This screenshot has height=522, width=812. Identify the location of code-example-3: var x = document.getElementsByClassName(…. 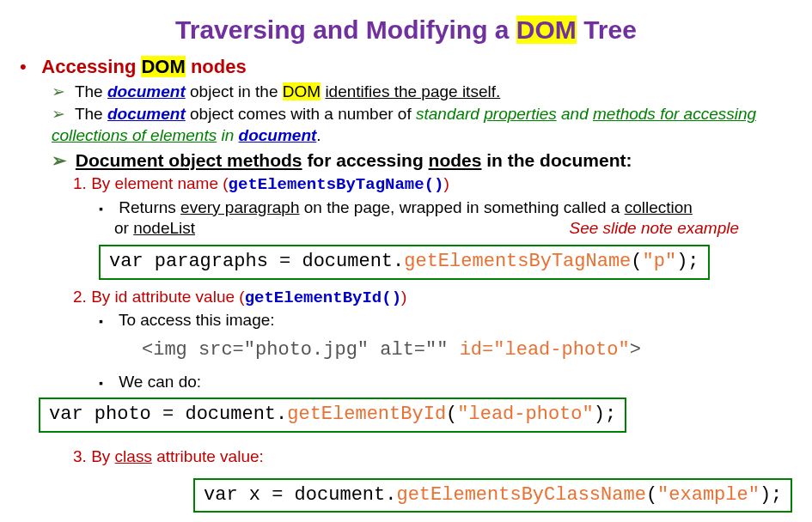
(493, 496).